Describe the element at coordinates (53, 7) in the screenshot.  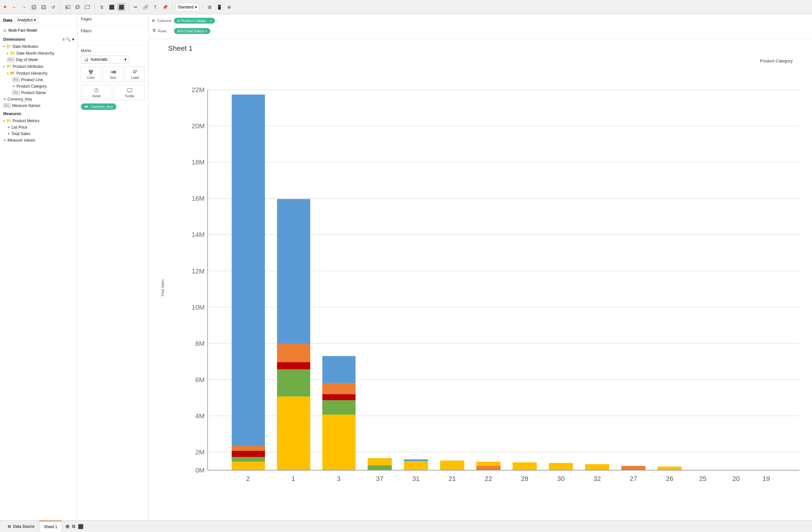
I see `undo-button: ↺` at that location.